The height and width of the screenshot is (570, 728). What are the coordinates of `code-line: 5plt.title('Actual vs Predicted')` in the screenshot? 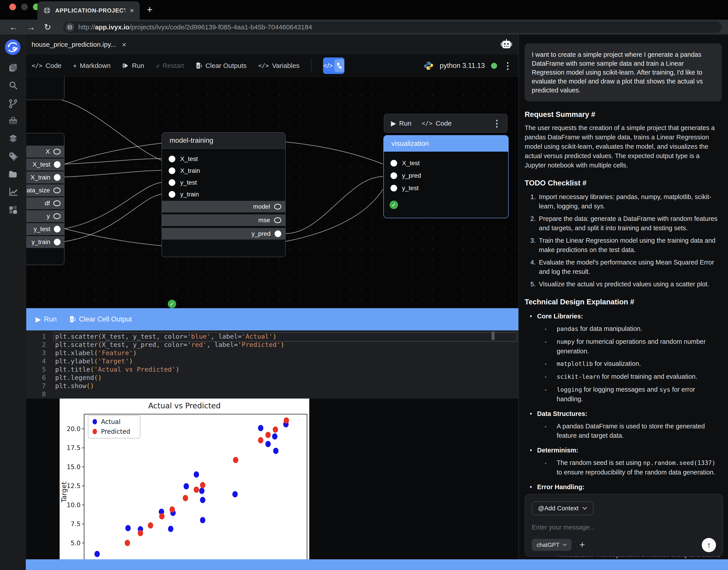 It's located at (272, 370).